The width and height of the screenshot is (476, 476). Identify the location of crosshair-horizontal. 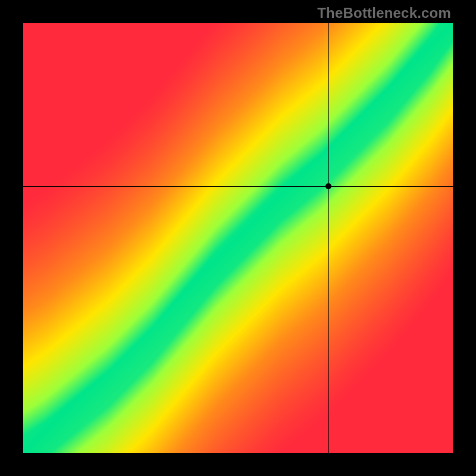
(238, 187).